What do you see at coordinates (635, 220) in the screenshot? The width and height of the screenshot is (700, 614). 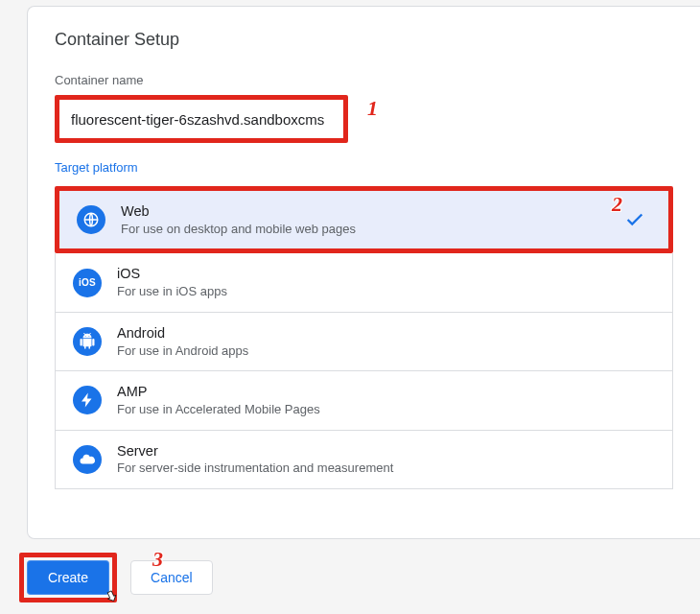 I see `check-icon` at bounding box center [635, 220].